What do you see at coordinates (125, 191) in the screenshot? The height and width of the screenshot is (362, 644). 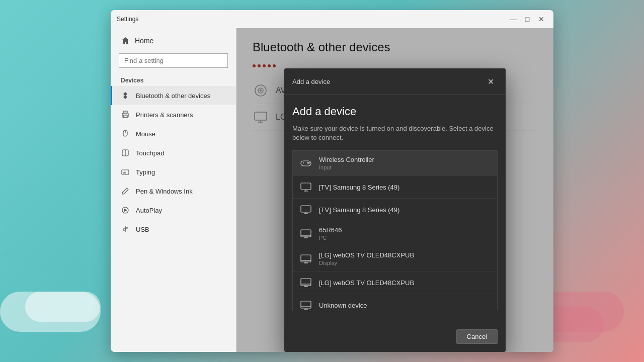 I see `pen-icon` at bounding box center [125, 191].